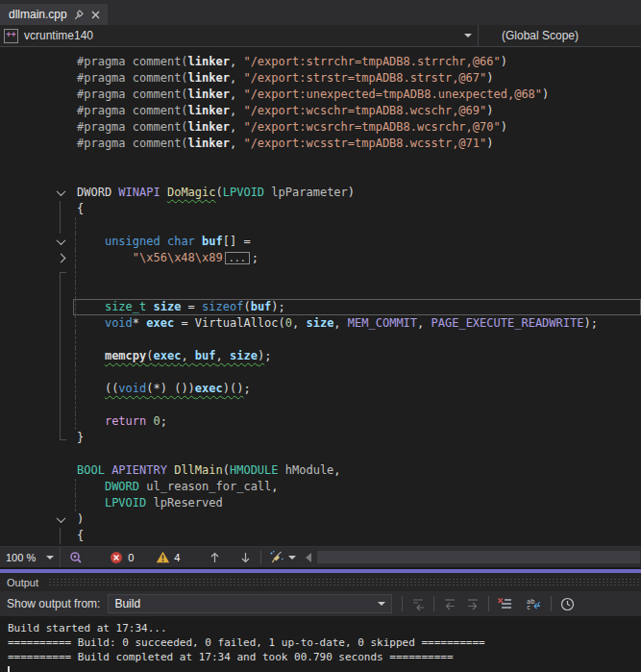 The height and width of the screenshot is (672, 641). I want to click on warning-icon, so click(162, 558).